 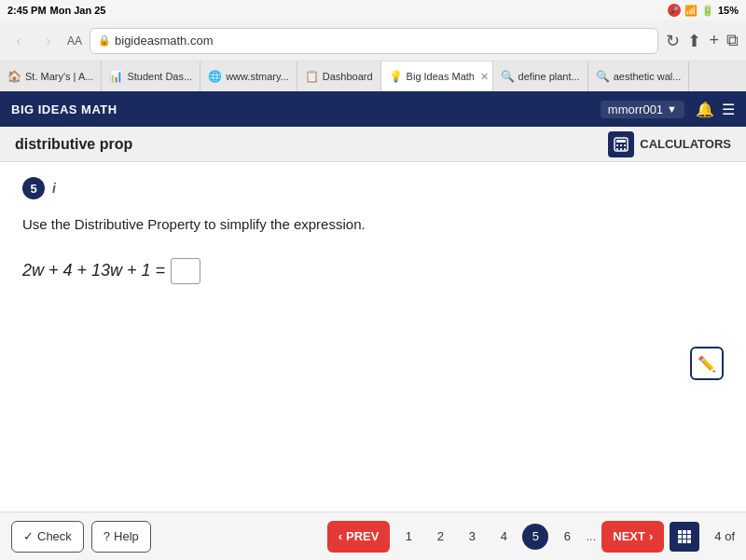 What do you see at coordinates (60, 76) in the screenshot?
I see `tab-label: St. Mary's | A...` at bounding box center [60, 76].